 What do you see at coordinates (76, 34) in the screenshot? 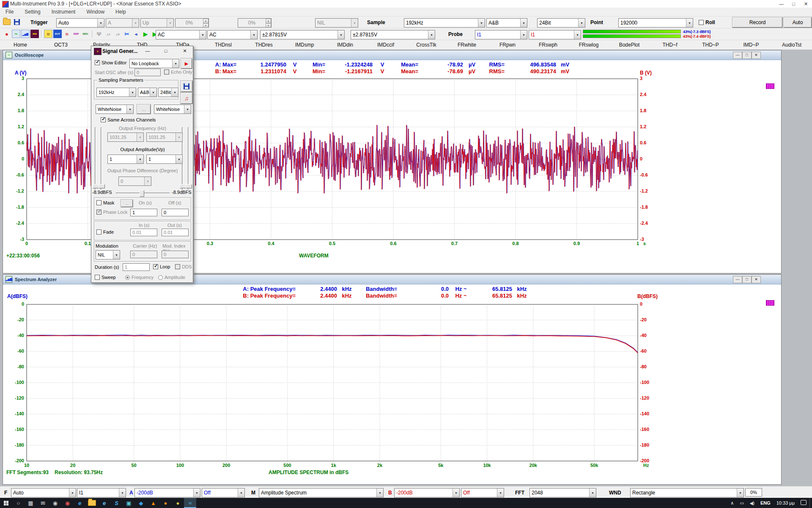
I see `ddp-viewer-icon: DDP` at bounding box center [76, 34].